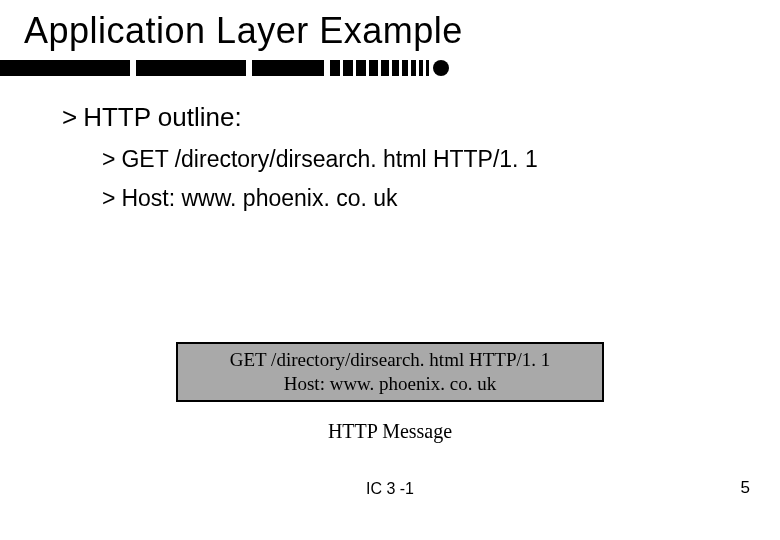  I want to click on title-separator, so click(390, 68).